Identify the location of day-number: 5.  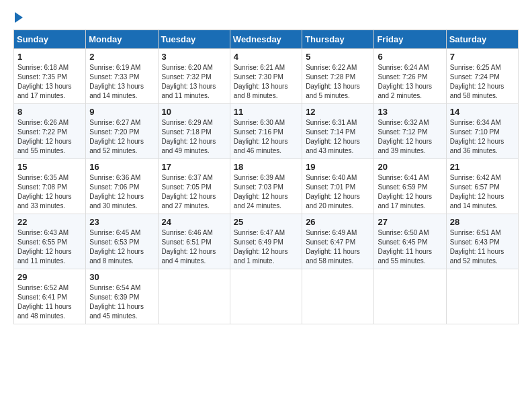
(338, 56).